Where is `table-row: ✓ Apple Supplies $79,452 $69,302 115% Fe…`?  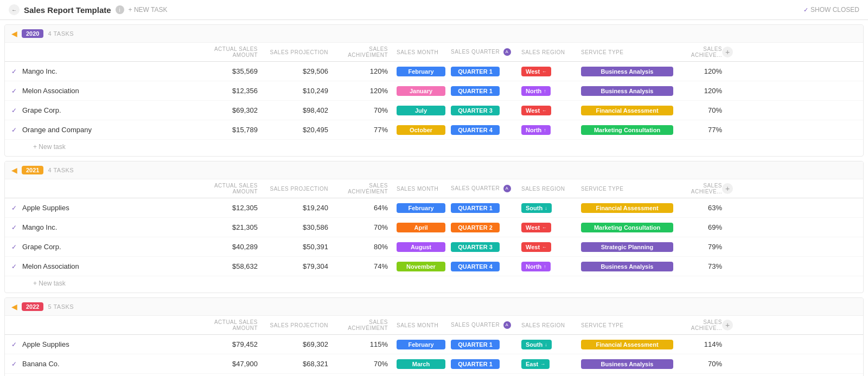 table-row: ✓ Apple Supplies $79,452 $69,302 115% Fe… is located at coordinates (434, 345).